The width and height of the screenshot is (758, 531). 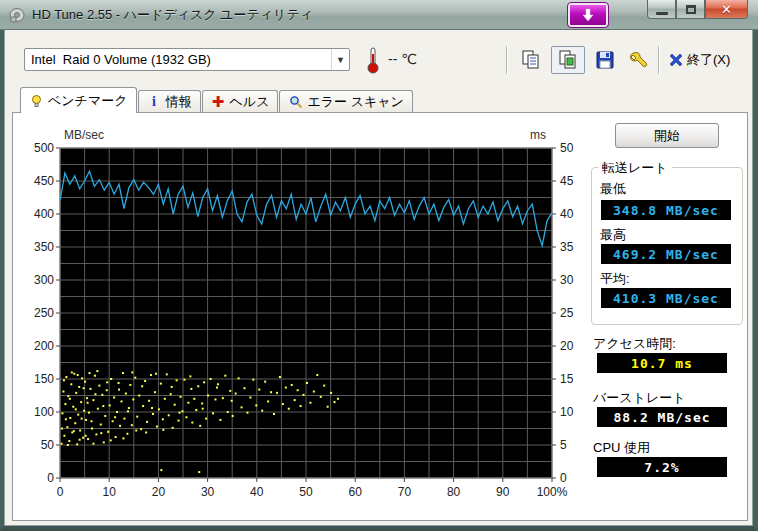 I want to click on maximize-icon, so click(x=691, y=10).